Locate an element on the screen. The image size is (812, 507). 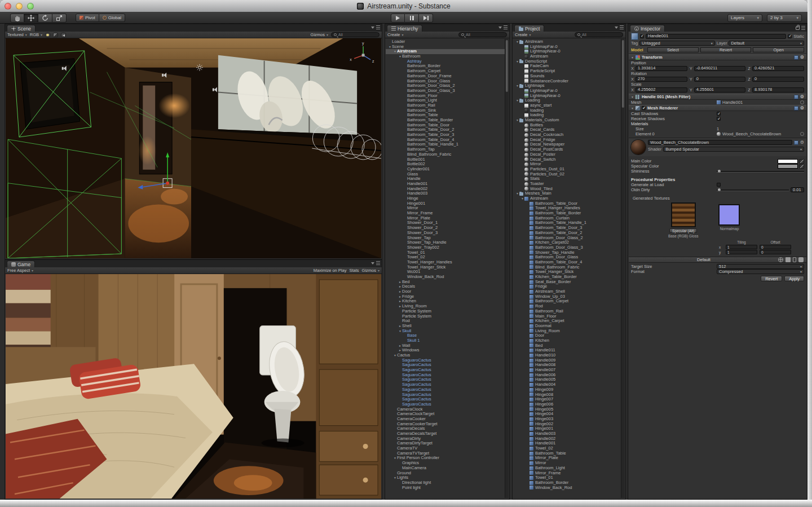
project-item: Hinge008 is located at coordinates (569, 395).